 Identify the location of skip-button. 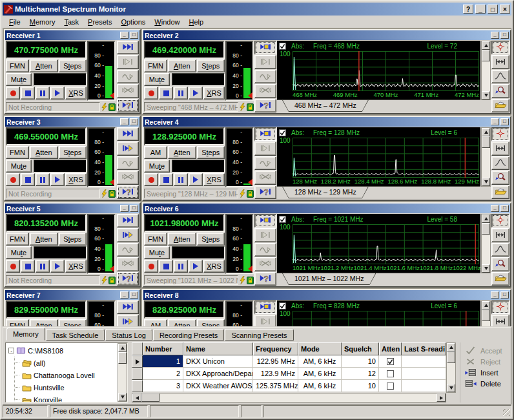
(128, 48).